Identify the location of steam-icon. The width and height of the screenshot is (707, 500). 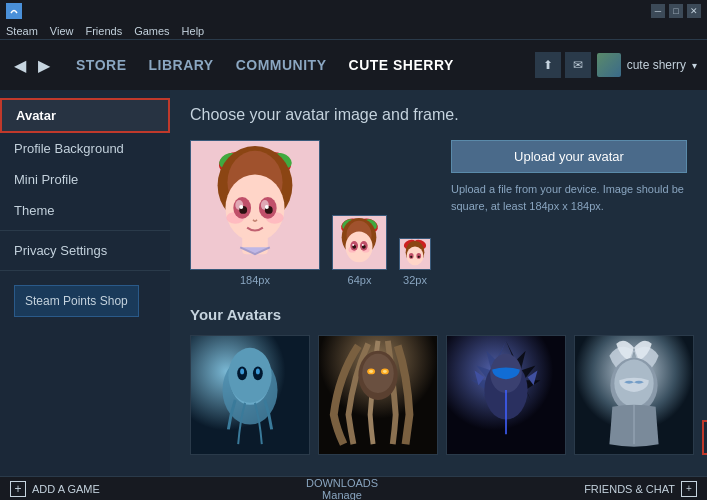
(14, 11).